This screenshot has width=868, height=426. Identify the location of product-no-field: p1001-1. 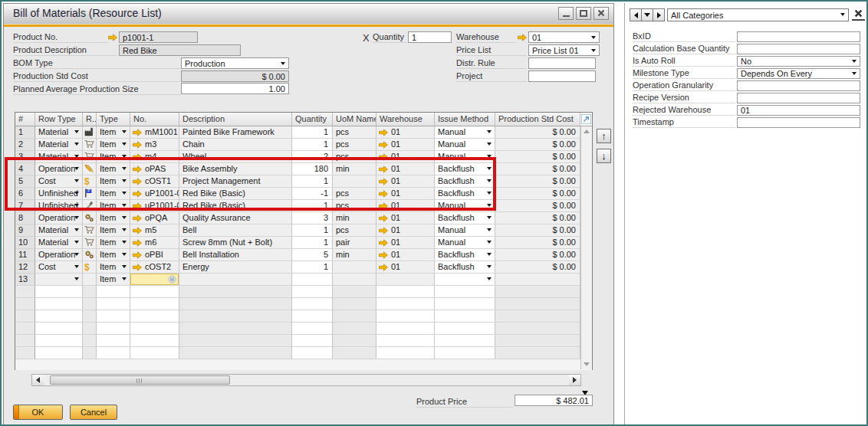
(158, 37).